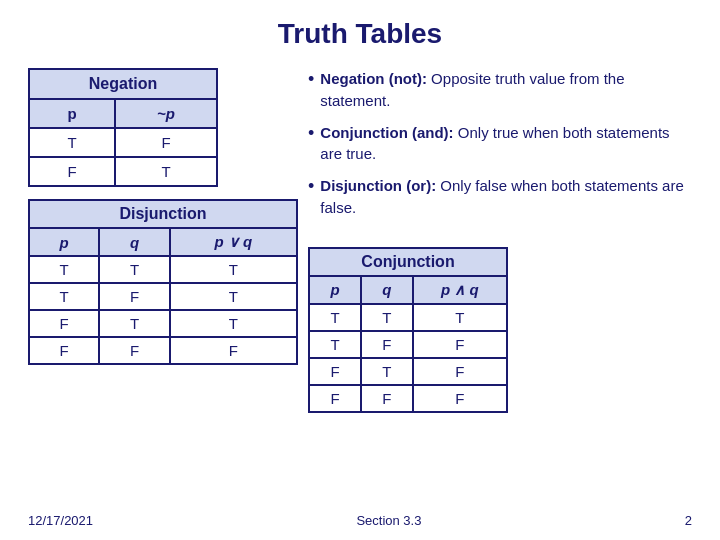 The height and width of the screenshot is (540, 720). I want to click on footer-section: Section 3.3, so click(388, 520).